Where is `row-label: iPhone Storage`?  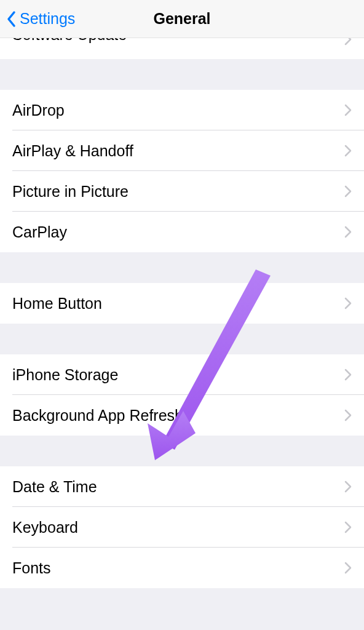 row-label: iPhone Storage is located at coordinates (65, 375).